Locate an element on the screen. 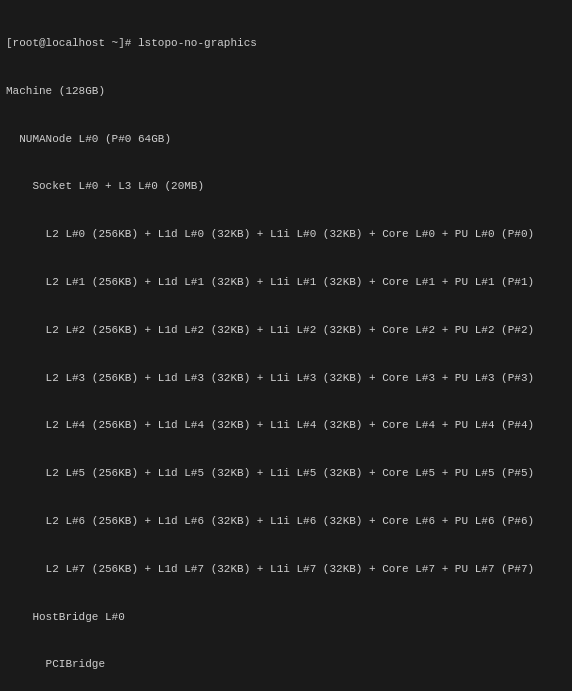  line-8: L2 L#3 (256KB) + L1d L#3 (32KB) + L1i L#… is located at coordinates (286, 379).